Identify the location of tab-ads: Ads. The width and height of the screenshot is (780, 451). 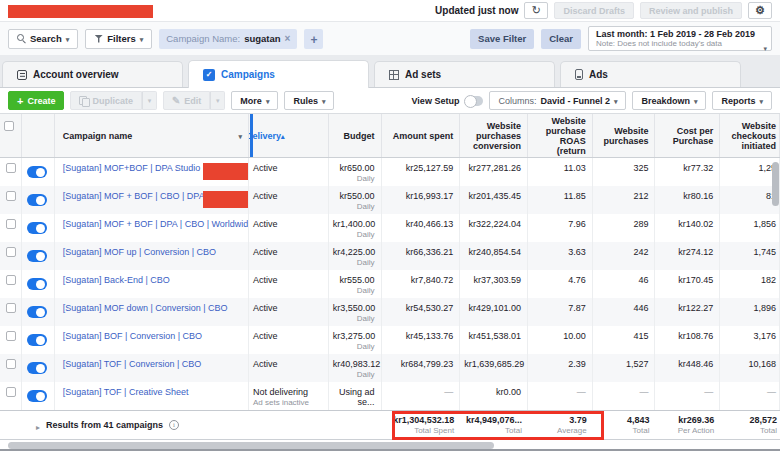
(650, 74).